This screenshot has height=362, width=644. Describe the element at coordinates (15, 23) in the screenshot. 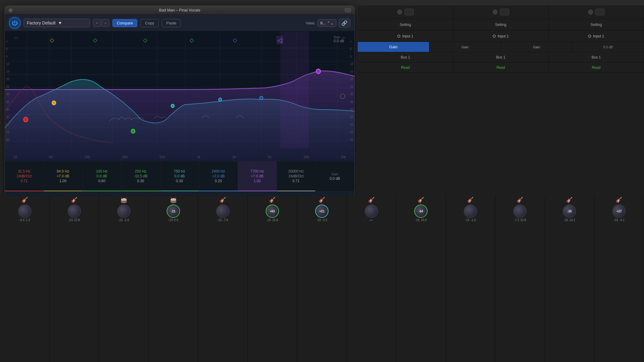

I see `power-button` at that location.